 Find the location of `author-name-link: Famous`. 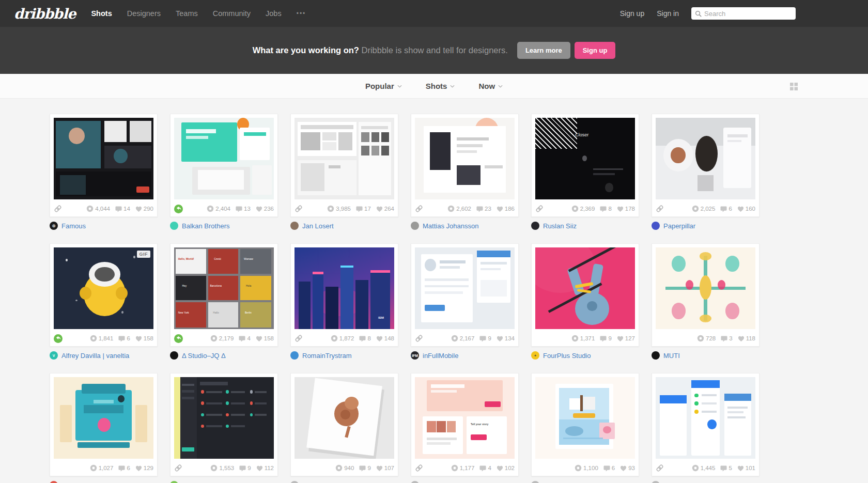

author-name-link: Famous is located at coordinates (73, 226).